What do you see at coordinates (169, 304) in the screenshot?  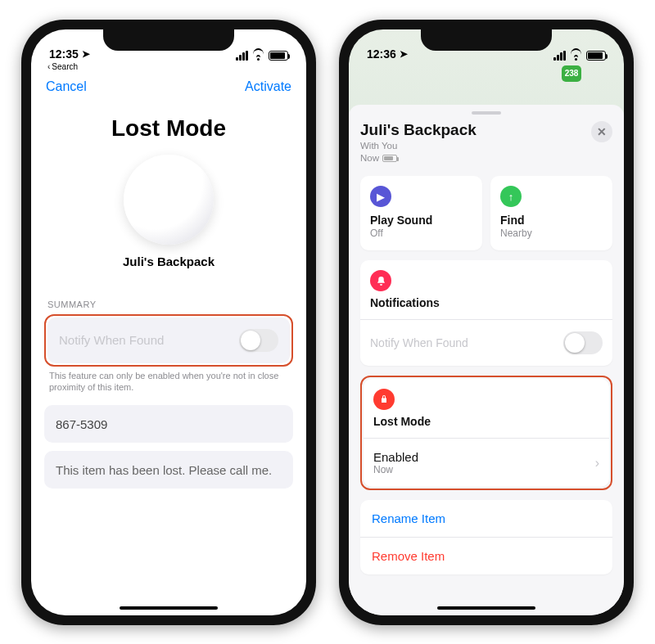 I see `summary-label: SUMMARY` at bounding box center [169, 304].